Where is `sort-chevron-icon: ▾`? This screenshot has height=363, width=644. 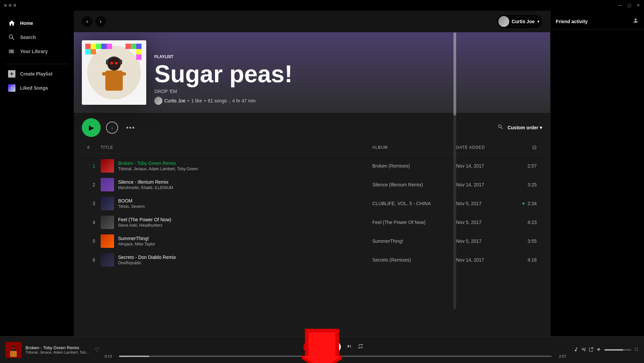
sort-chevron-icon: ▾ is located at coordinates (541, 128).